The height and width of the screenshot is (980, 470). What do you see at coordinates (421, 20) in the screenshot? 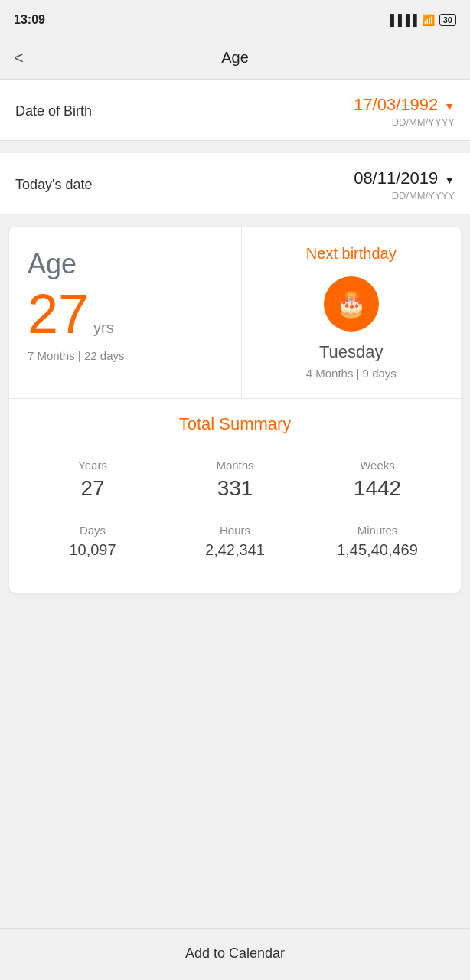
I see `status-icons: ▐▐▐▐ 📶 30` at bounding box center [421, 20].